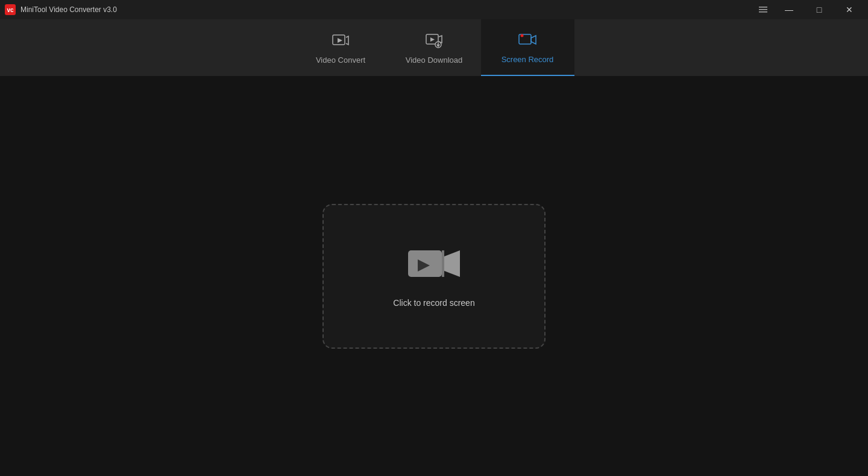  Describe the element at coordinates (763, 10) in the screenshot. I see `menu-button` at that location.